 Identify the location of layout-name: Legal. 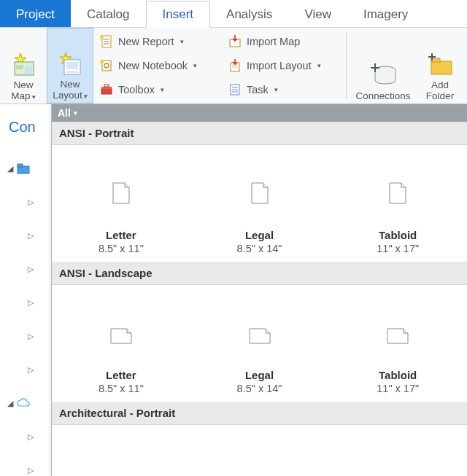
(260, 235).